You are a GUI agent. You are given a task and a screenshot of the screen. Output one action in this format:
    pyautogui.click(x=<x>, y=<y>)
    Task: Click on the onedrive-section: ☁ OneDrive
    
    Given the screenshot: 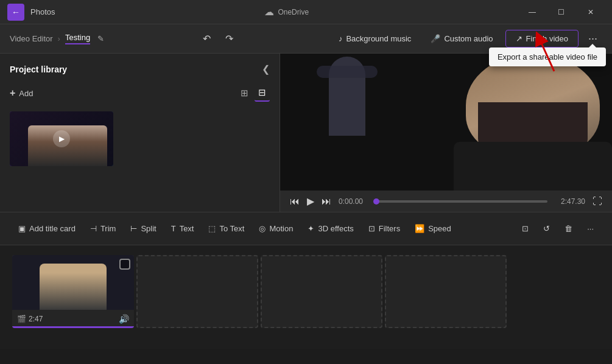 What is the action you would take?
    pyautogui.click(x=286, y=12)
    